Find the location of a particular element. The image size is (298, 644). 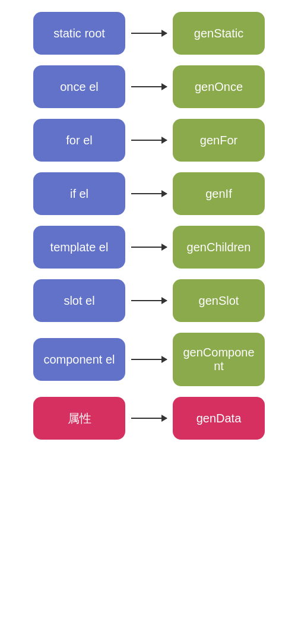

node-right-label-2: genFor is located at coordinates (218, 140).